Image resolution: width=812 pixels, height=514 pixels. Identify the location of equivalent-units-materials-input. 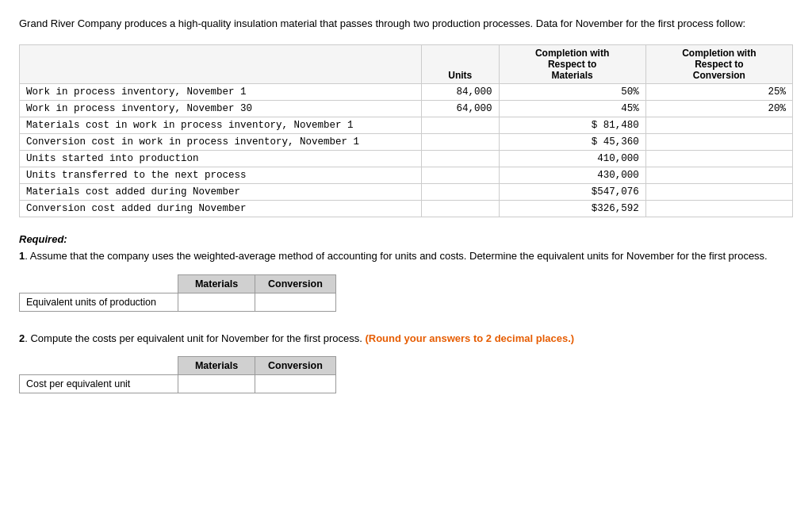
(216, 302).